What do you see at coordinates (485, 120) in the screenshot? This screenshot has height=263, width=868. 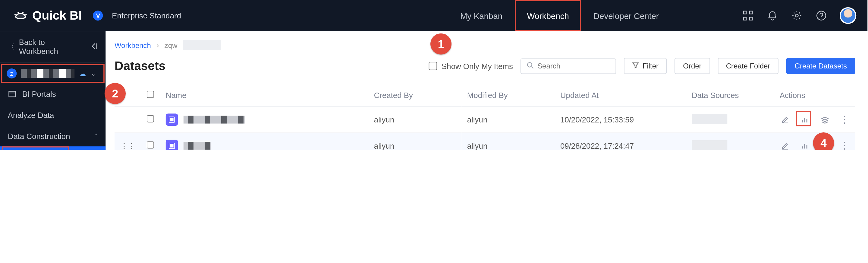 I see `table-row: aliyun aliyun 10/20/2022, 15:33:59 ⋮` at bounding box center [485, 120].